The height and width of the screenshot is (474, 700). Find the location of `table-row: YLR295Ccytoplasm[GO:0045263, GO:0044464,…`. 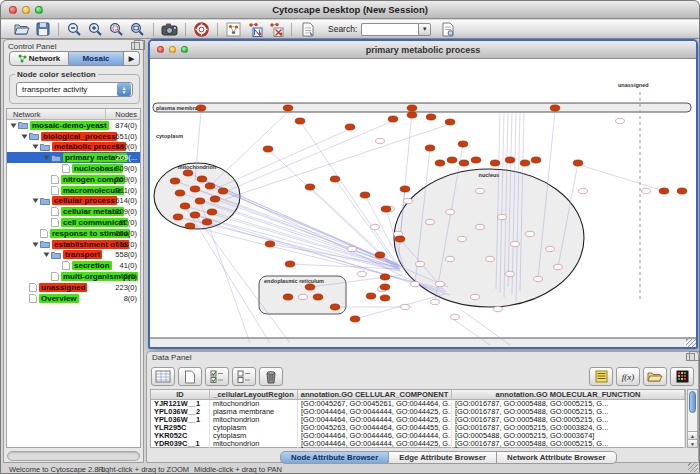

table-row: YLR295Ccytoplasm[GO:0045263, GO:0044464,… is located at coordinates (418, 428).